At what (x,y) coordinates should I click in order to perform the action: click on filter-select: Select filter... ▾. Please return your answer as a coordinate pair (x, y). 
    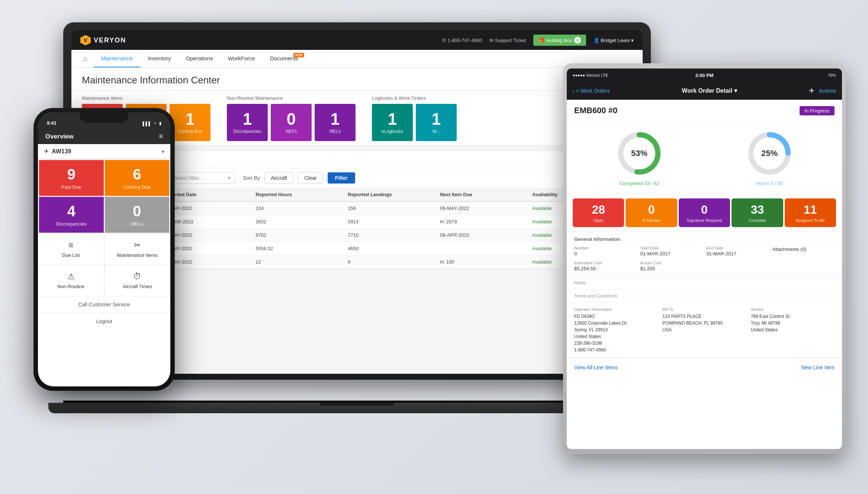
    Looking at the image, I should click on (202, 178).